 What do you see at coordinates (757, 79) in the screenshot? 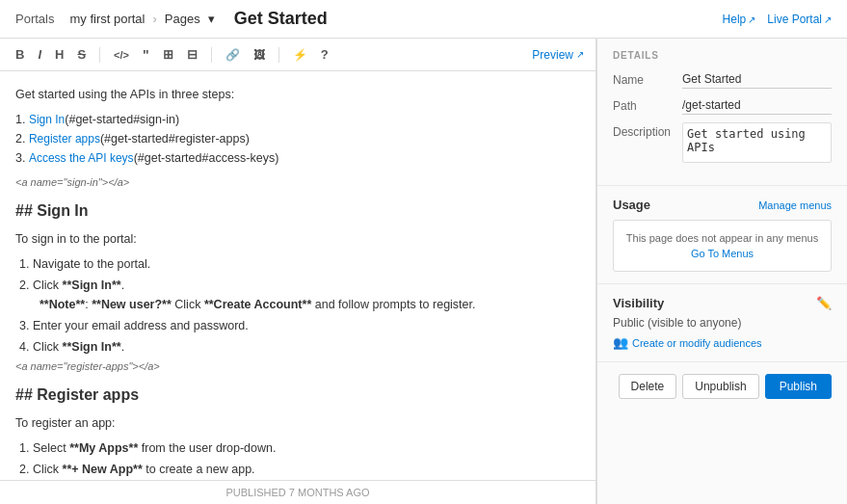
I see `name-input` at bounding box center [757, 79].